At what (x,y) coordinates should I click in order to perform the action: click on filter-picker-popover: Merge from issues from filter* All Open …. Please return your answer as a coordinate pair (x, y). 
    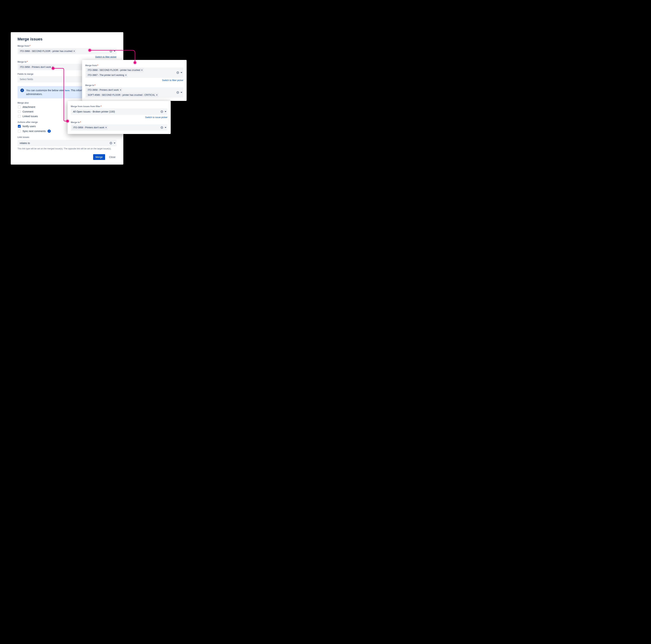
    Looking at the image, I should click on (119, 117).